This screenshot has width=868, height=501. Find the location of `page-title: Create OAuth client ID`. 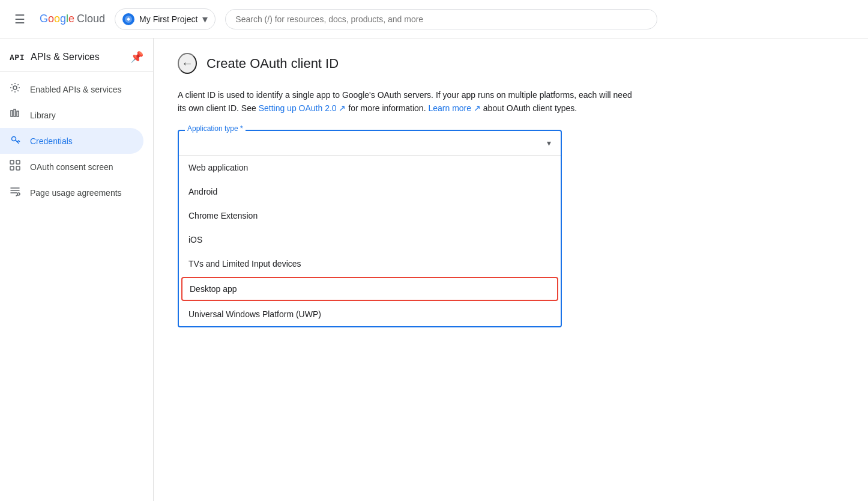

page-title: Create OAuth client ID is located at coordinates (273, 64).